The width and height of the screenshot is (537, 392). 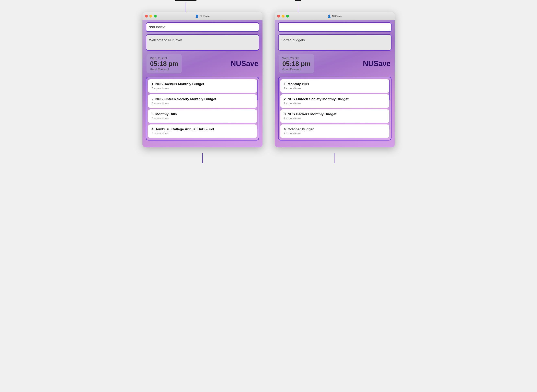 I want to click on left-budget-item-2: 2. NUS Fintech Society Monthly Budget 7 …, so click(x=202, y=101).